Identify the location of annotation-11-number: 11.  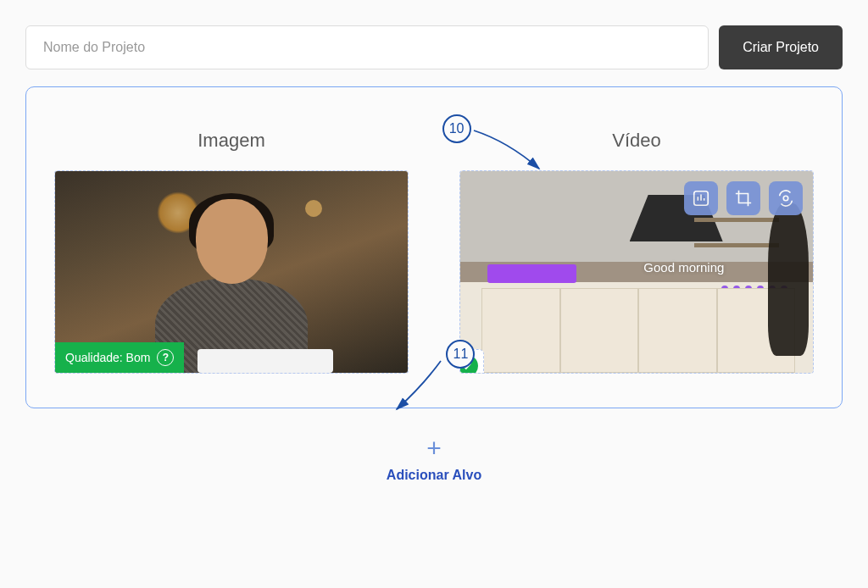
(460, 354).